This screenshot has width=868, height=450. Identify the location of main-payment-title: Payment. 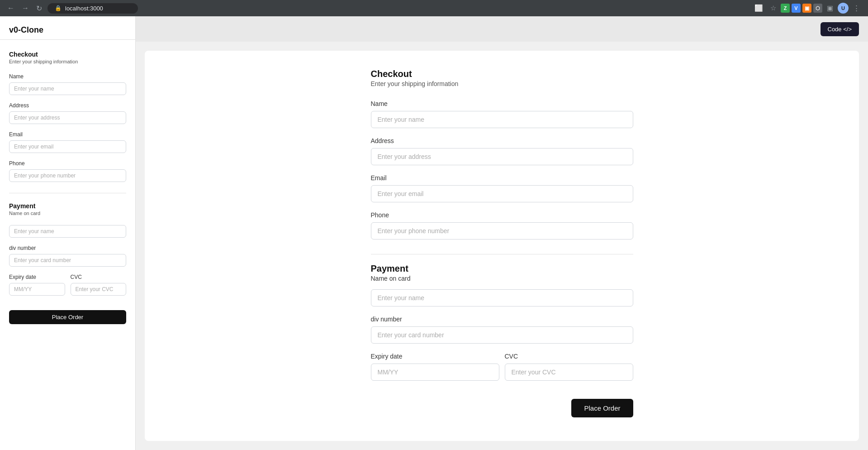
(502, 269).